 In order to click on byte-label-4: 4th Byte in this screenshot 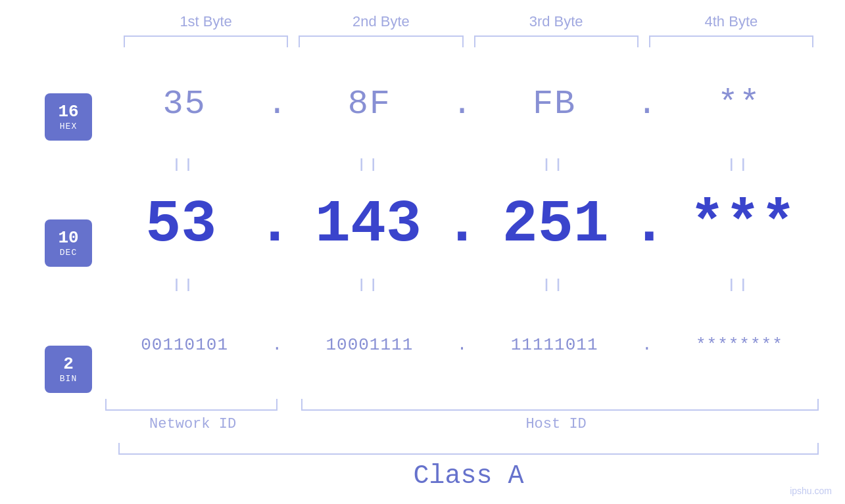, I will do `click(731, 24)`.